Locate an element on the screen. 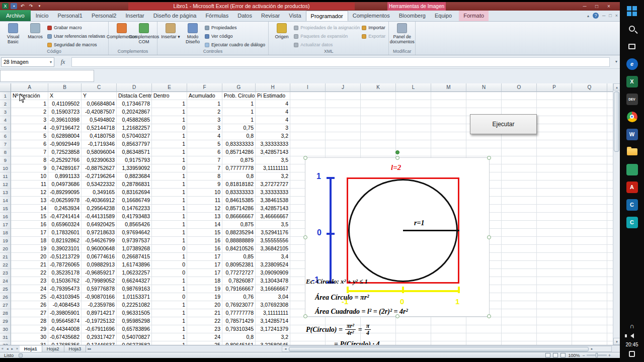 The width and height of the screenshot is (644, 362). cell-A12: 11 is located at coordinates (30, 185).